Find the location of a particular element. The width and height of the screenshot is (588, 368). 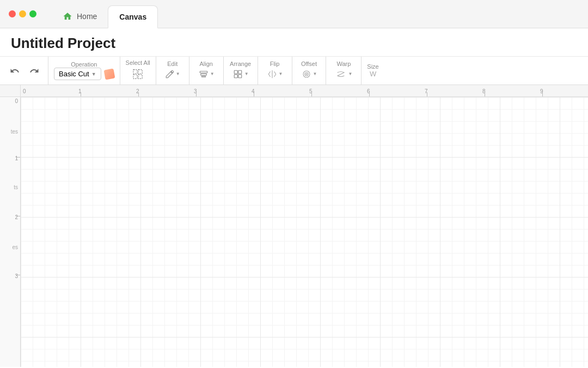

operation-group: Operation Basic Cut ▼ is located at coordinates (84, 71).